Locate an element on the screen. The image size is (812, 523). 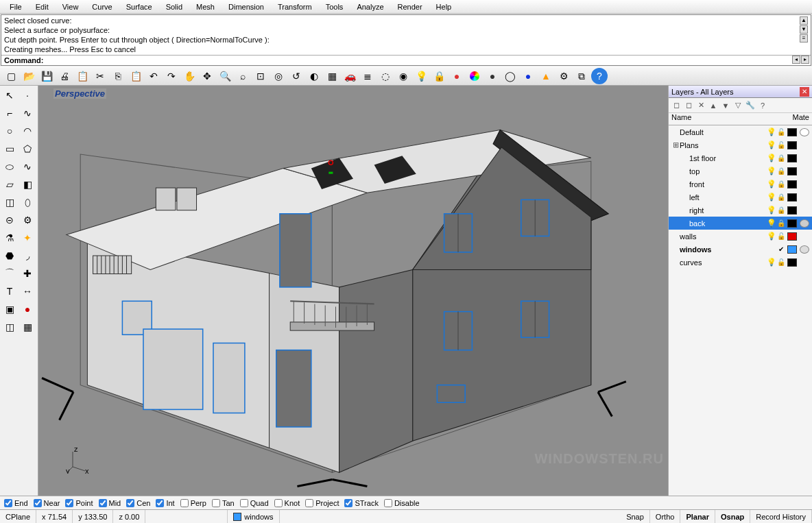
tool-cube-icon: ◫ is located at coordinates (10, 327).